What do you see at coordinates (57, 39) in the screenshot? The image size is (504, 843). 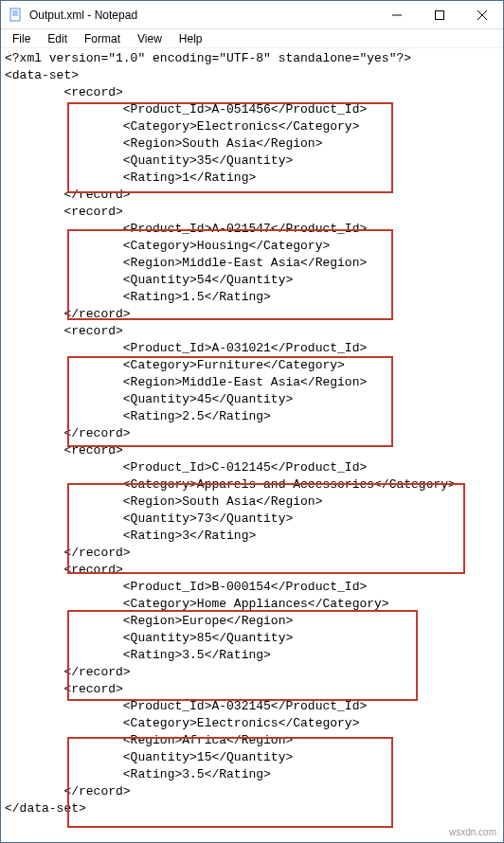 I see `menu-edit: Edit` at bounding box center [57, 39].